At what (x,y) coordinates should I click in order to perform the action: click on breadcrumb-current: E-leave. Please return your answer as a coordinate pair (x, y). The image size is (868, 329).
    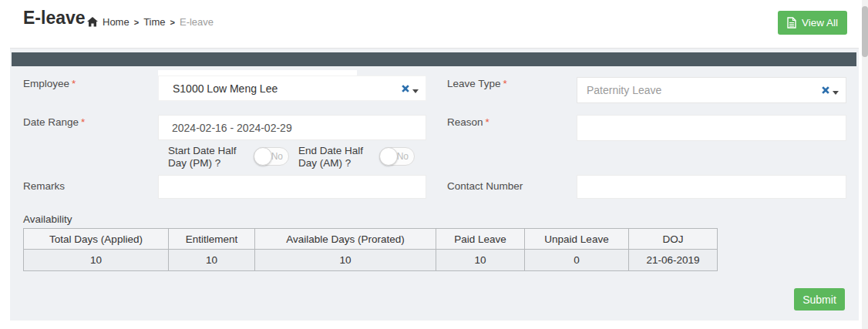
    Looking at the image, I should click on (197, 22).